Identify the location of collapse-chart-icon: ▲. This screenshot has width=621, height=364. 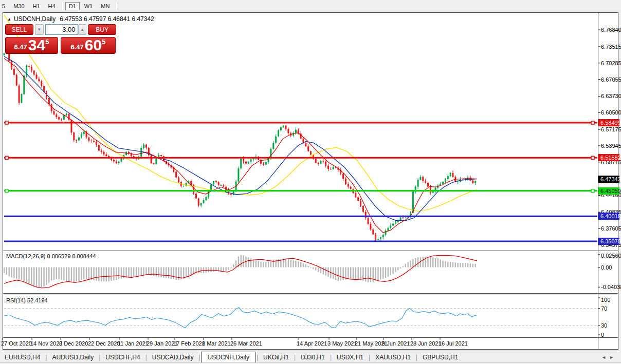
(9, 20).